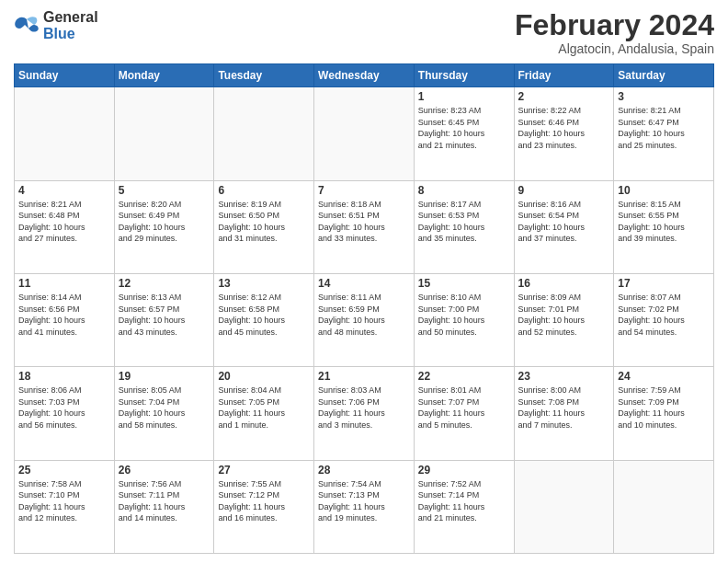 The image size is (728, 563). Describe the element at coordinates (564, 75) in the screenshot. I see `weekday-header-friday: Friday` at that location.